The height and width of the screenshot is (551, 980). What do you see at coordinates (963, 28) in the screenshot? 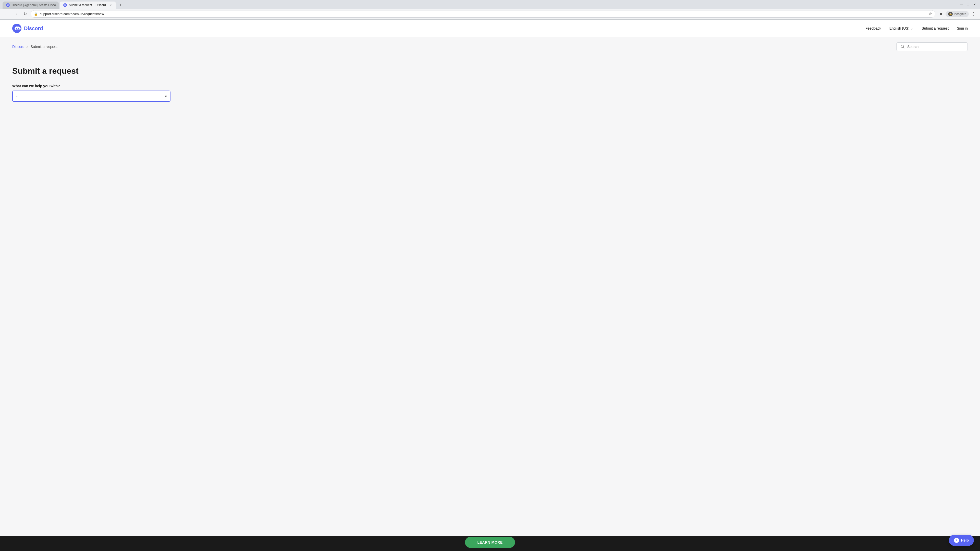
I see `sign-in-link: Sign in` at bounding box center [963, 28].